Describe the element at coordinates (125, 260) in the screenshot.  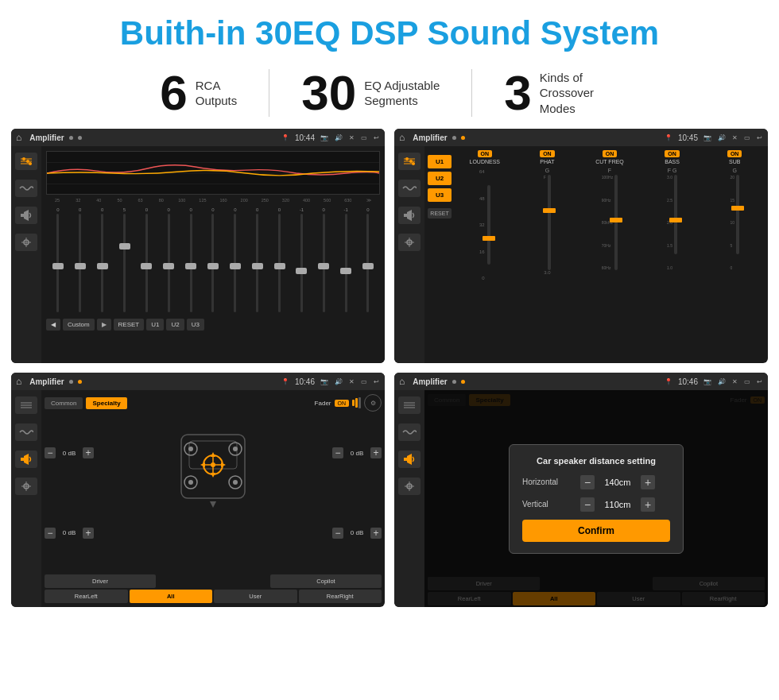
I see `eq-slider-4: 5` at that location.